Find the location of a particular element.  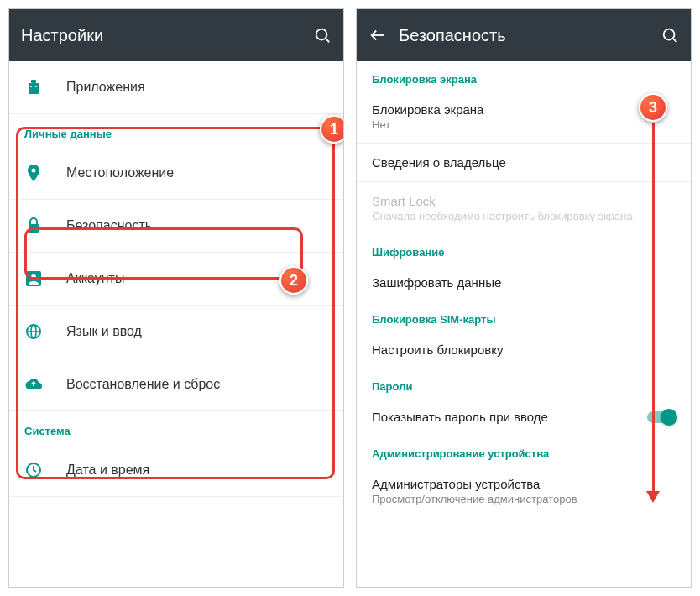

marker-1: 1 is located at coordinates (332, 129).